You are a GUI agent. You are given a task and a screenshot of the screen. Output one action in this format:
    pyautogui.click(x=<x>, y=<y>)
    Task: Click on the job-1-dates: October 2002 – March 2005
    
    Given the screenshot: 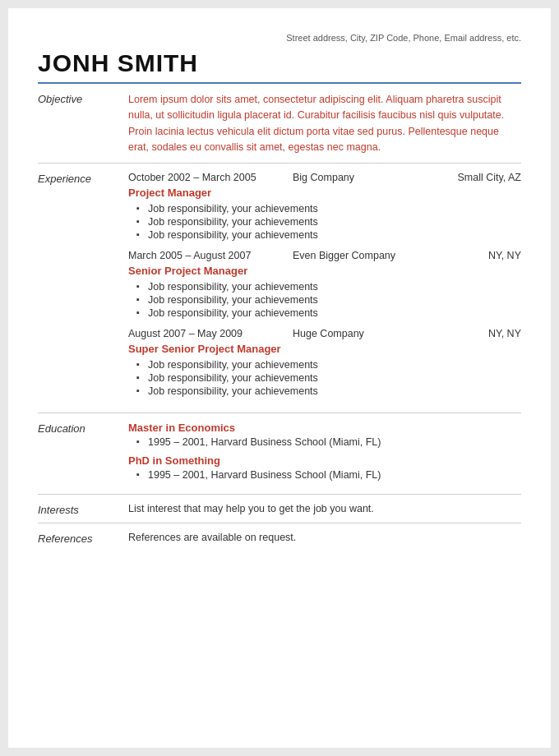 What is the action you would take?
    pyautogui.click(x=206, y=177)
    